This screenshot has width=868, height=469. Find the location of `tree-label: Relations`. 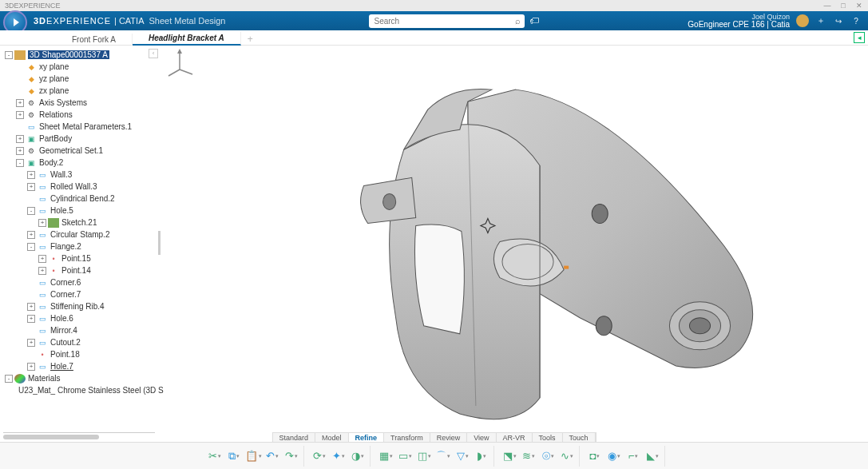

tree-label: Relations is located at coordinates (56, 115).